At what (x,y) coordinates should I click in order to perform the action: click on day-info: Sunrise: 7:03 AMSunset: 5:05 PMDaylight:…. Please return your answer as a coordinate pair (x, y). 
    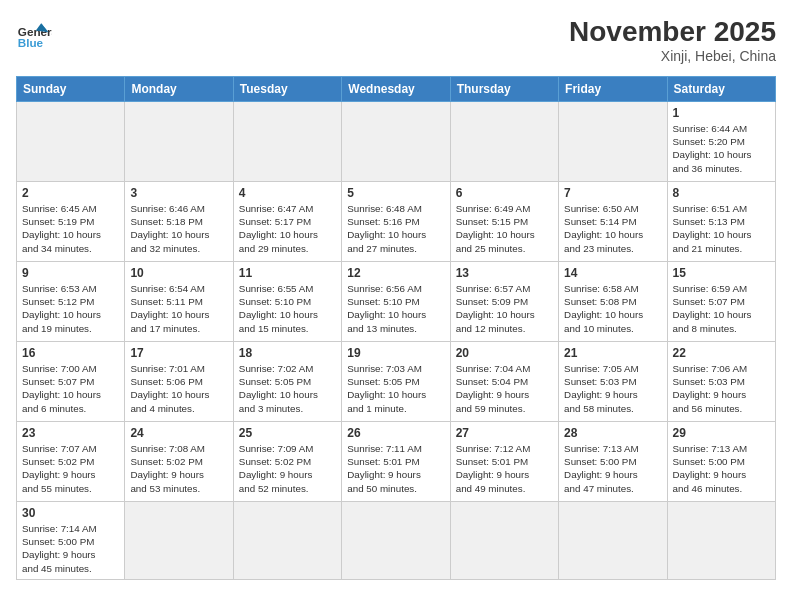
    Looking at the image, I should click on (396, 388).